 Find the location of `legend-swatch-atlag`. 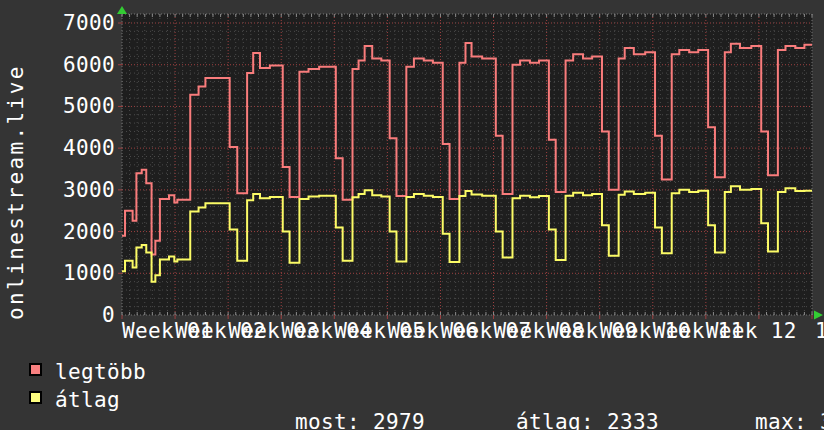

legend-swatch-atlag is located at coordinates (36, 398).